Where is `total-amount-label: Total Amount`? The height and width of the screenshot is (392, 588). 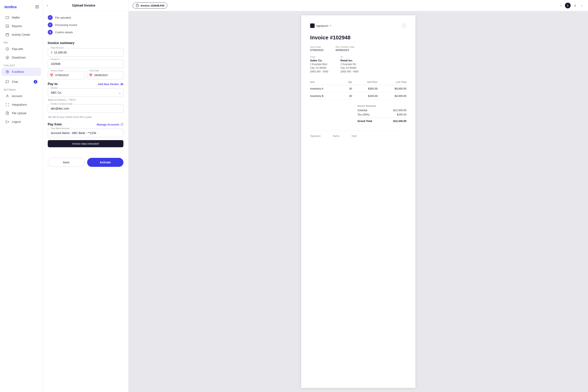 total-amount-label: Total Amount is located at coordinates (57, 48).